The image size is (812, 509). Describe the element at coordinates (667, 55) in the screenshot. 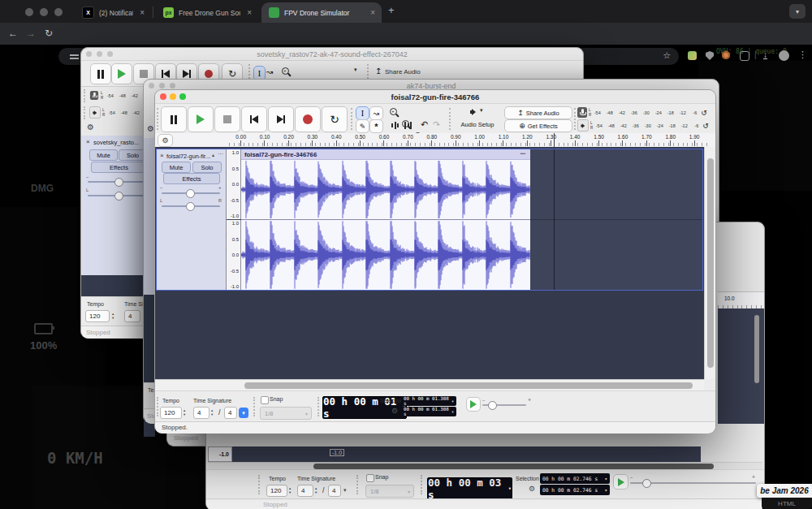

I see `bookmark-star-icon: ☆` at that location.